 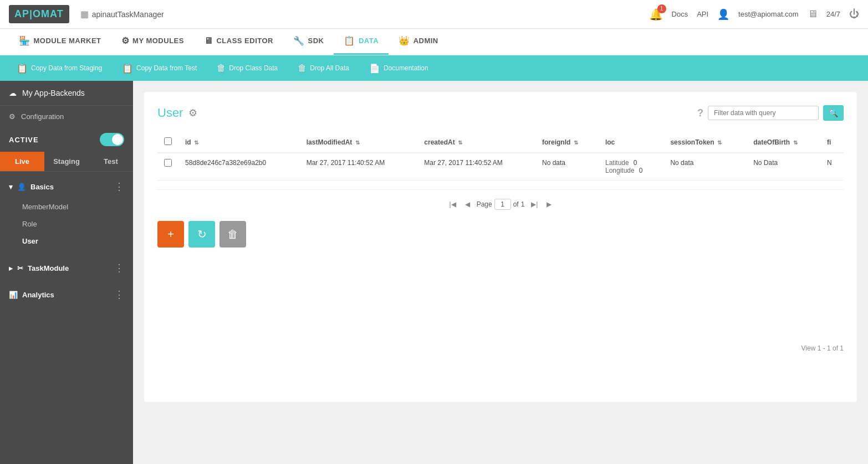 What do you see at coordinates (171, 234) in the screenshot?
I see `add-button: +` at bounding box center [171, 234].